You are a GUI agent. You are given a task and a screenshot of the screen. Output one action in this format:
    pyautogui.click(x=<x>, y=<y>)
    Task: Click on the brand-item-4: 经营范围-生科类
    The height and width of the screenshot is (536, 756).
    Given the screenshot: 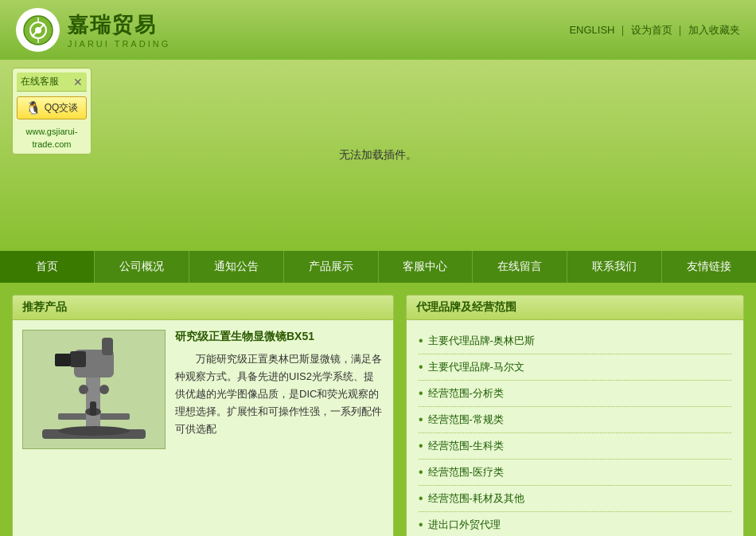 What is the action you would take?
    pyautogui.click(x=575, y=446)
    